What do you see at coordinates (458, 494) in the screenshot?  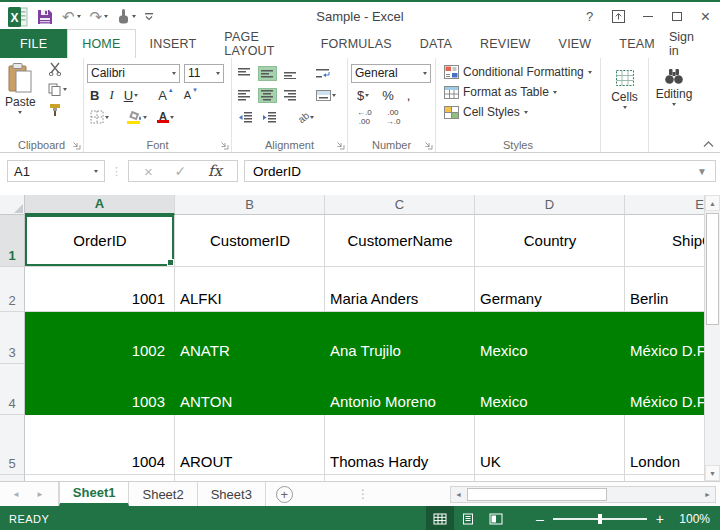 I see `scroll-left-icon: ◄` at bounding box center [458, 494].